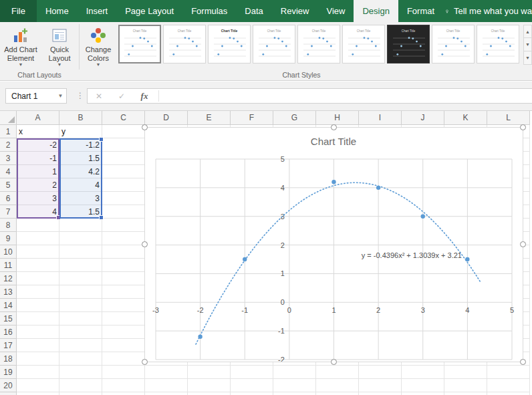 This screenshot has height=395, width=532. I want to click on column-header-A: A, so click(38, 118).